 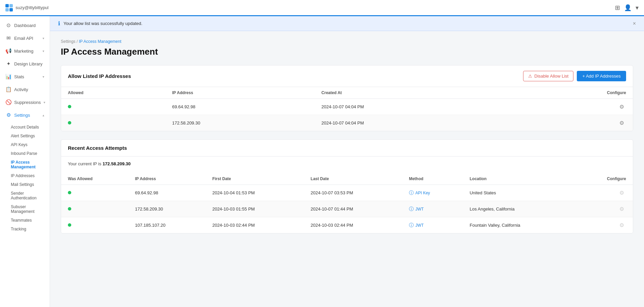 What do you see at coordinates (25, 25) in the screenshot?
I see `sidebar-item-dashboard: ⊙ Dashboard` at bounding box center [25, 25].